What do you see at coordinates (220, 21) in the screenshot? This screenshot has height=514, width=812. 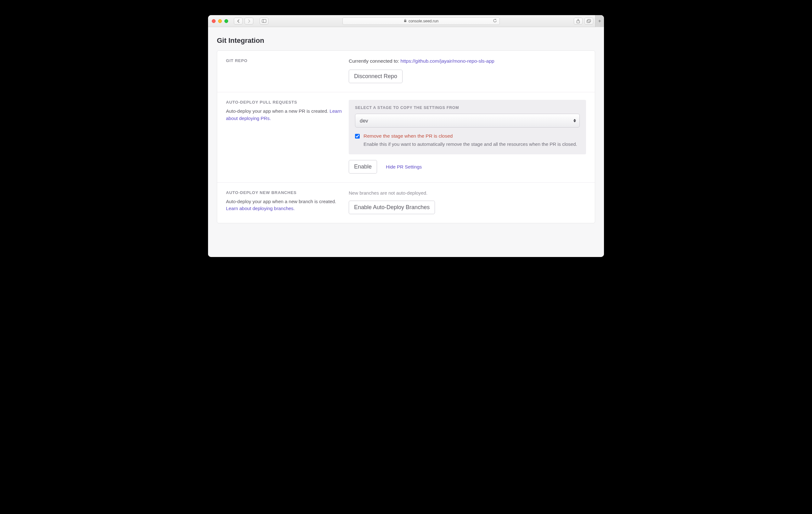 I see `window-controls` at bounding box center [220, 21].